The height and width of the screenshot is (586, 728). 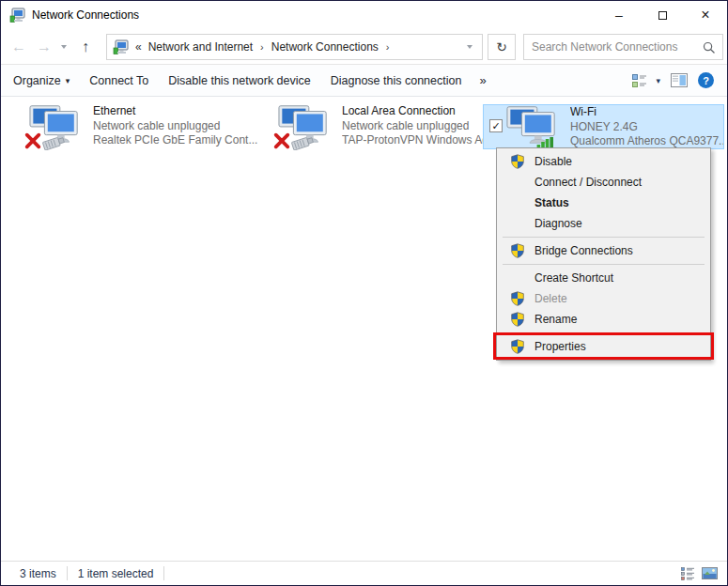 What do you see at coordinates (705, 15) in the screenshot?
I see `close-button: ×` at bounding box center [705, 15].